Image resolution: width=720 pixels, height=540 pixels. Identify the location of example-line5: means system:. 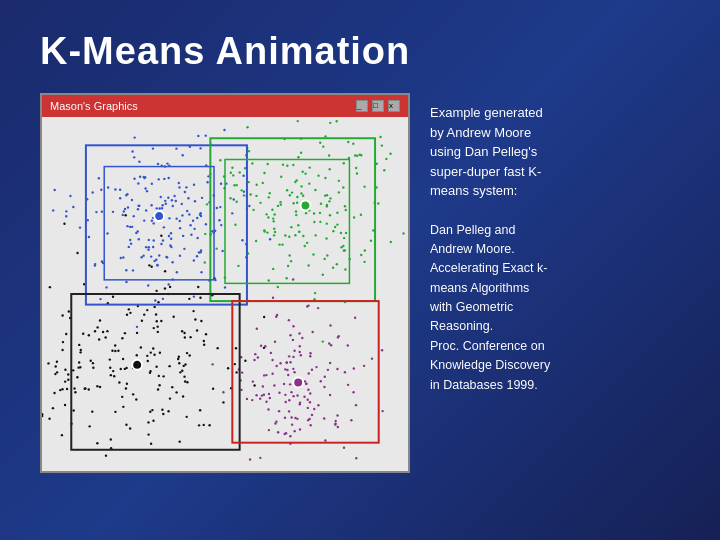
(555, 191).